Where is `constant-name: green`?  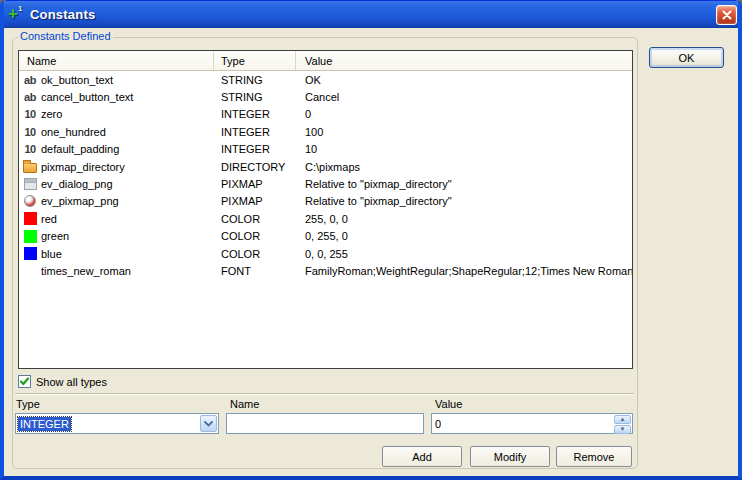
constant-name: green is located at coordinates (55, 236).